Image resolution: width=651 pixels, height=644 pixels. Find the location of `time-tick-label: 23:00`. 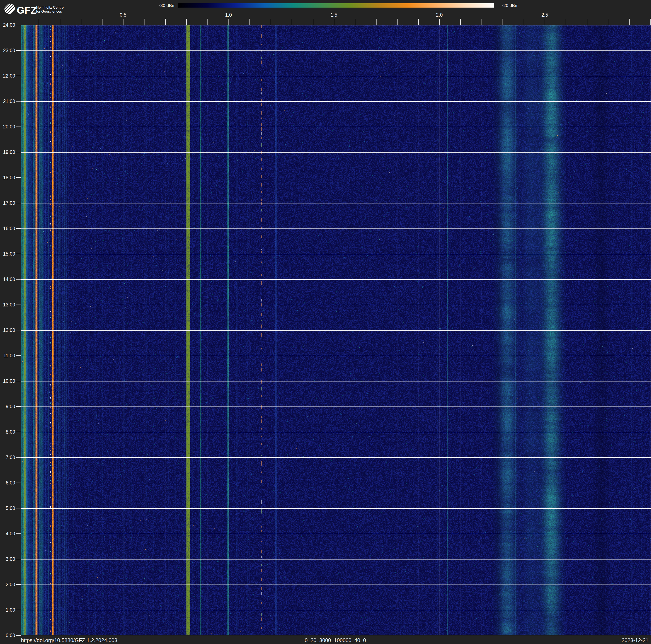

time-tick-label: 23:00 is located at coordinates (7, 51).